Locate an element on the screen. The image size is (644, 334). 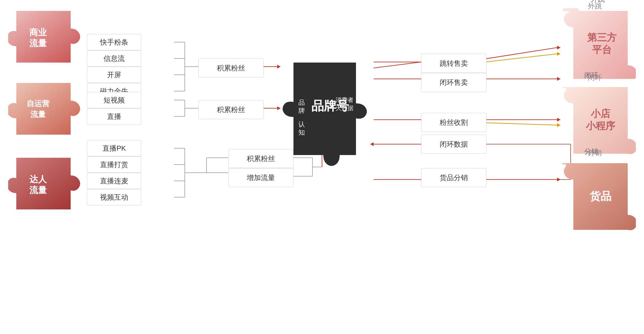
svg-text: 牌 is located at coordinates (302, 110).